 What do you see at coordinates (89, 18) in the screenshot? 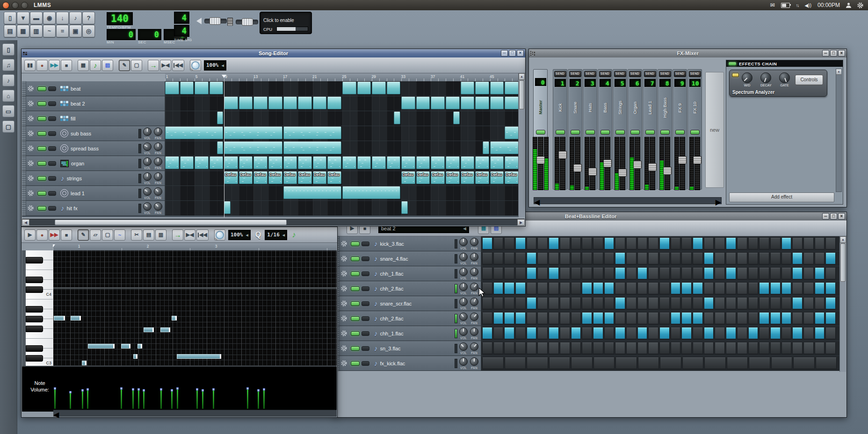
I see `whats-this-button: ?` at bounding box center [89, 18].